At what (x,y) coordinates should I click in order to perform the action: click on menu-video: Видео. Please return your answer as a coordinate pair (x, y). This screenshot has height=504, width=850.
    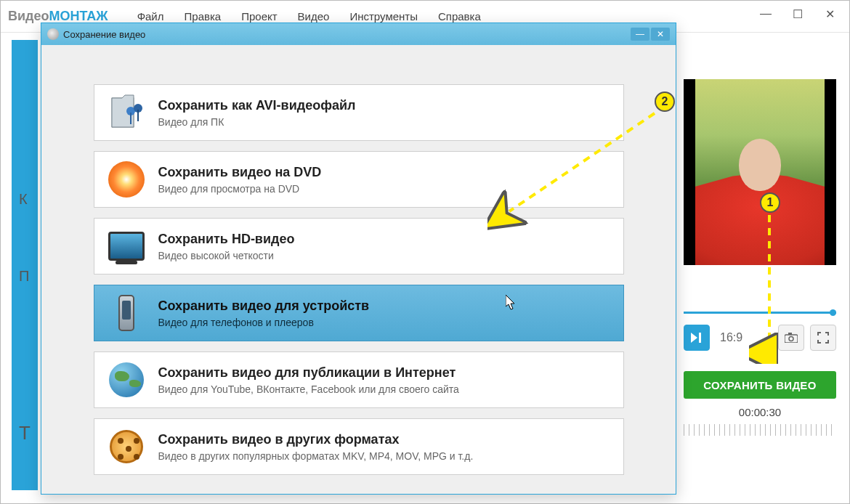
    Looking at the image, I should click on (314, 16).